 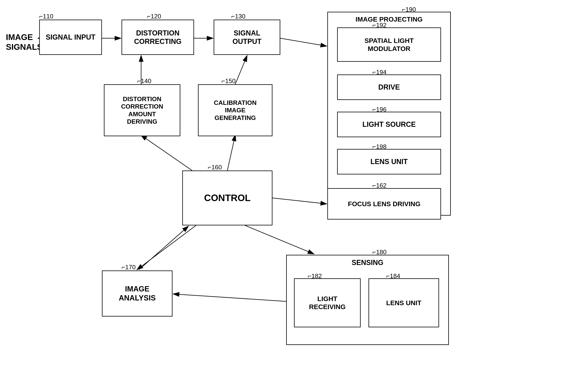 I want to click on image-signals-label: IMAGESIGNALS, so click(x=24, y=42).